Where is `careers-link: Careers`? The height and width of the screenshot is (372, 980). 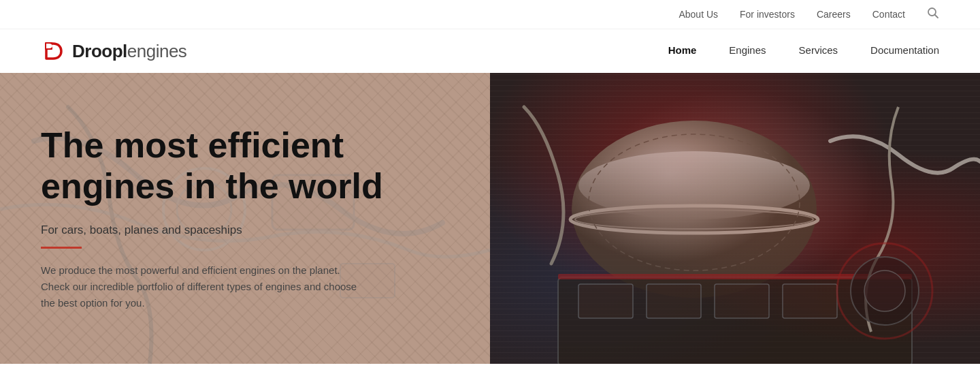 careers-link: Careers is located at coordinates (834, 14).